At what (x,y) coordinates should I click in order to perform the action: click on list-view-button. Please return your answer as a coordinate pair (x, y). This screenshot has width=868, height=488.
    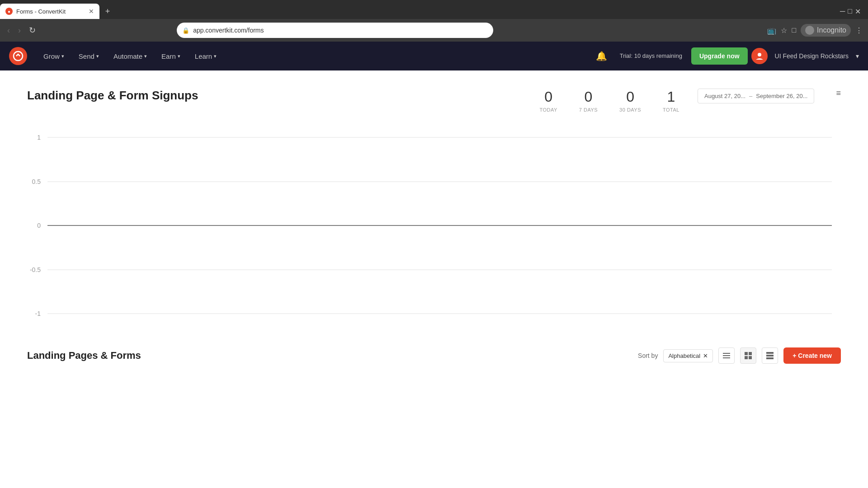
    Looking at the image, I should click on (726, 356).